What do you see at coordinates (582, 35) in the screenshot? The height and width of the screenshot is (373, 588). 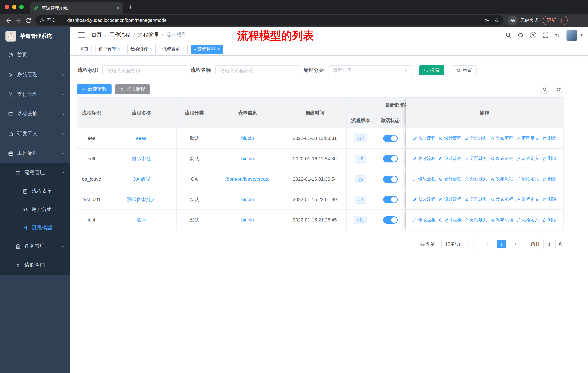 I see `avatar-caret-icon: ▾` at bounding box center [582, 35].